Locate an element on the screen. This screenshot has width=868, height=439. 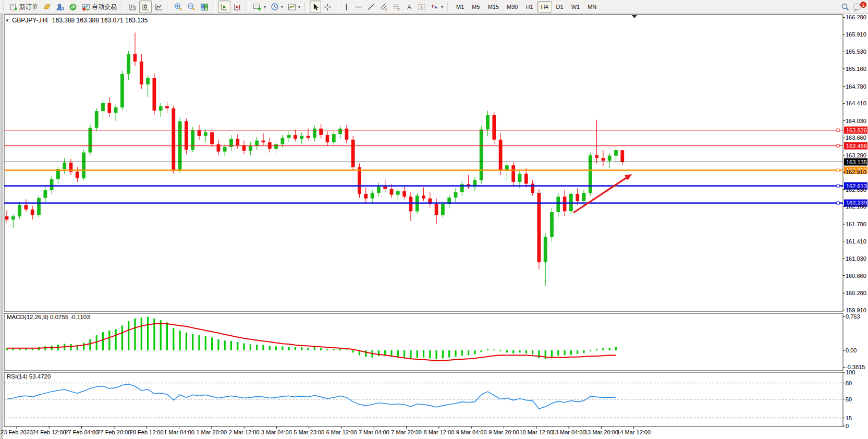
new-order-button: 新订单 is located at coordinates (24, 7).